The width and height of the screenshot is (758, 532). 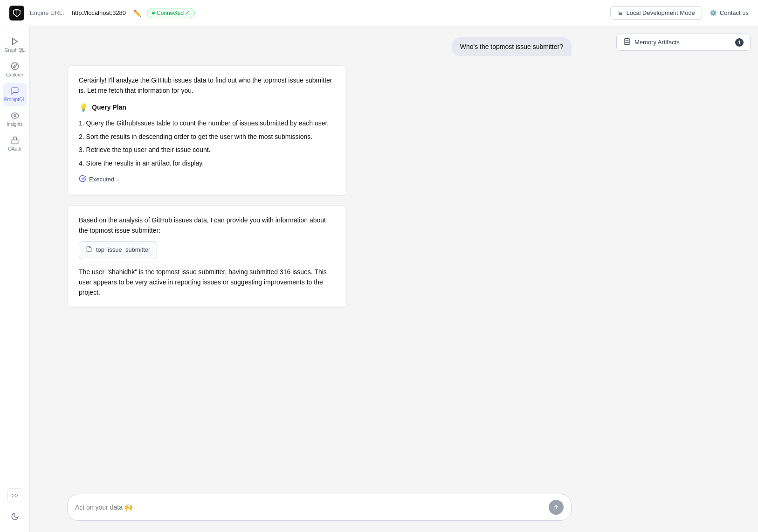 What do you see at coordinates (15, 279) in the screenshot?
I see `sidebar: GraphiQL Explorer PromptQL` at bounding box center [15, 279].